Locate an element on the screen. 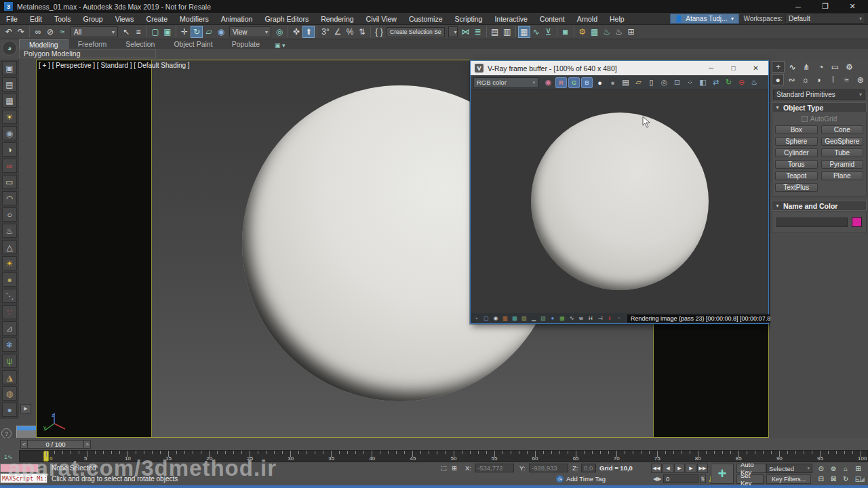 The height and width of the screenshot is (488, 868). camera-icon: ◉ is located at coordinates (9, 133).